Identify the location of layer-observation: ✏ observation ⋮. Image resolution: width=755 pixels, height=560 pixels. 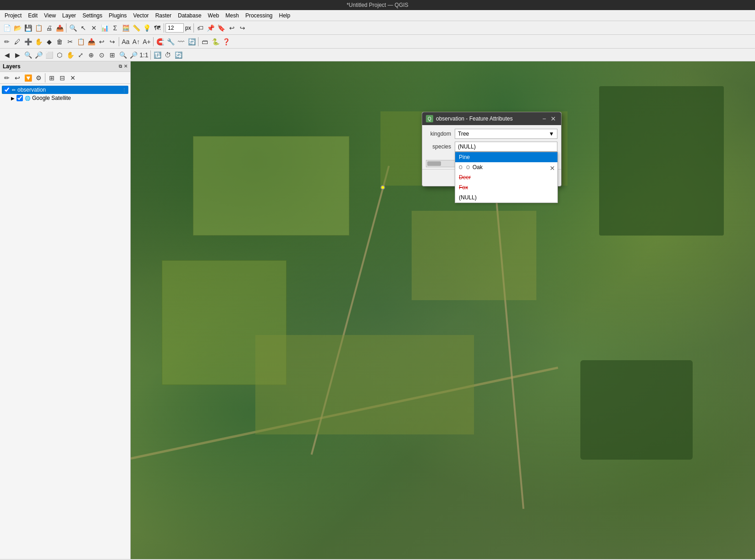
(65, 90).